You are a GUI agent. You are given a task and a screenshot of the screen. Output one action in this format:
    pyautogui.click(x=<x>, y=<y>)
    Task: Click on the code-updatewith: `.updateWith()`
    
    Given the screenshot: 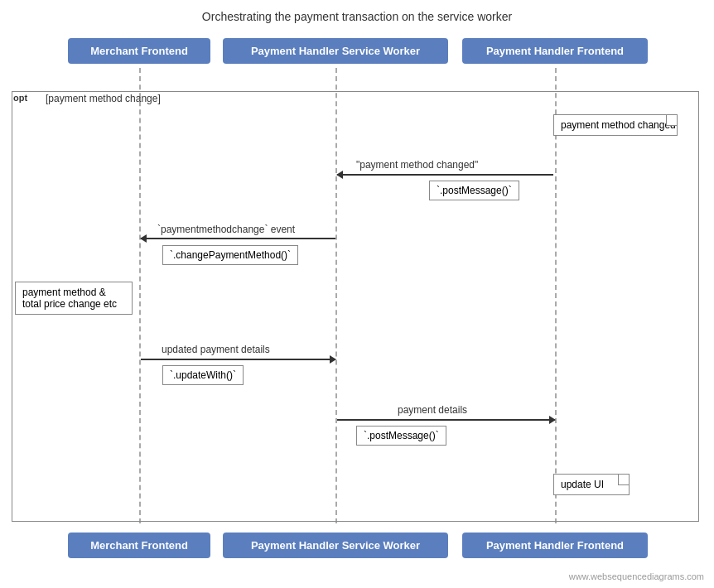 What is the action you would take?
    pyautogui.click(x=203, y=375)
    